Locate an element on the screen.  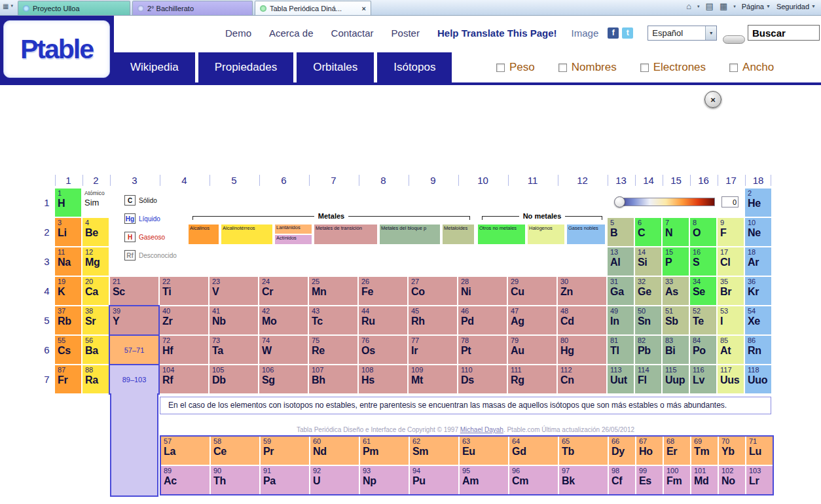
language-go-button is located at coordinates (734, 39).